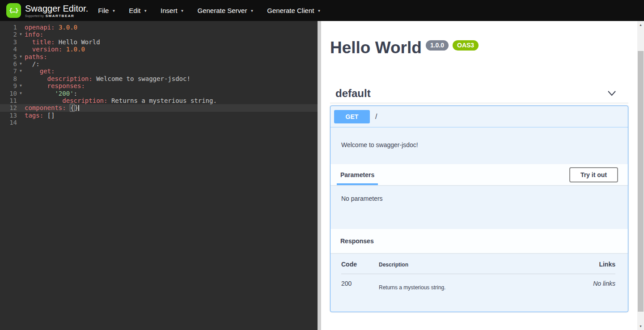 Image resolution: width=644 pixels, height=330 pixels. What do you see at coordinates (352, 117) in the screenshot?
I see `get-method-badge: GET` at bounding box center [352, 117].